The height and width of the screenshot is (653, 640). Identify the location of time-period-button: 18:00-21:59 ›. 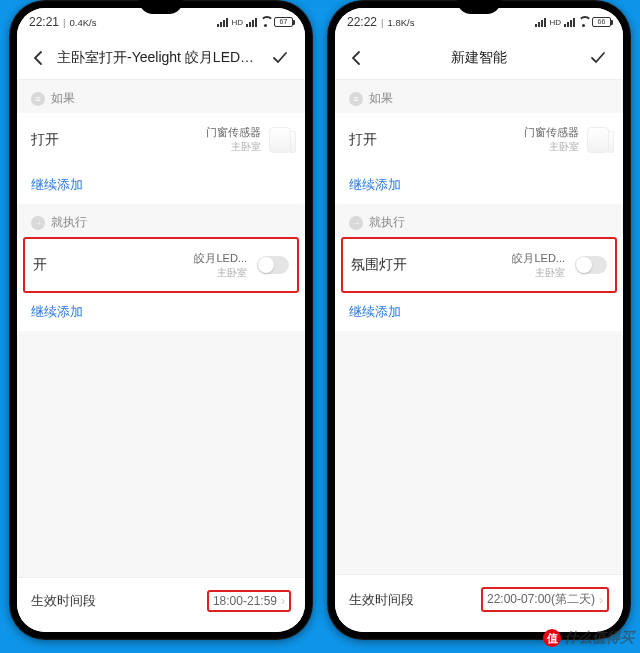
(249, 601).